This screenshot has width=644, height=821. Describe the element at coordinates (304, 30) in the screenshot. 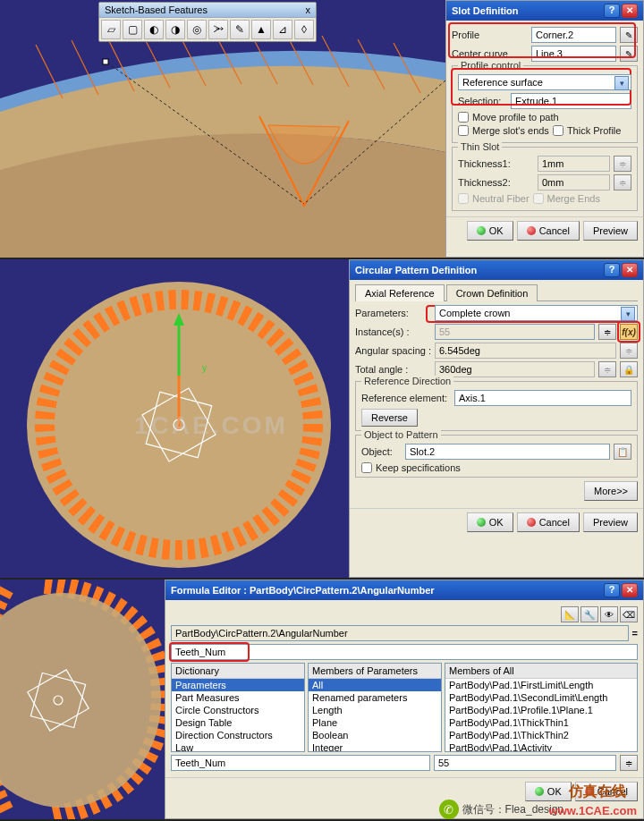

I see `multi-sections-icon: ◊` at that location.